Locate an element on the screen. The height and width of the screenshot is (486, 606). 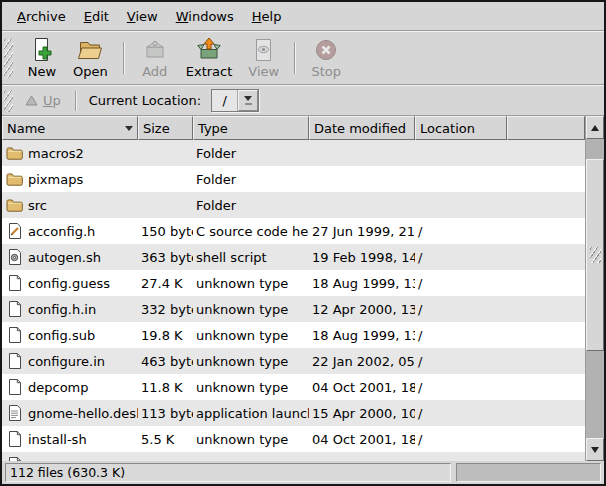
table-row: config.h.in332 bytesunknown type12 Apr 2… is located at coordinates (294, 309).